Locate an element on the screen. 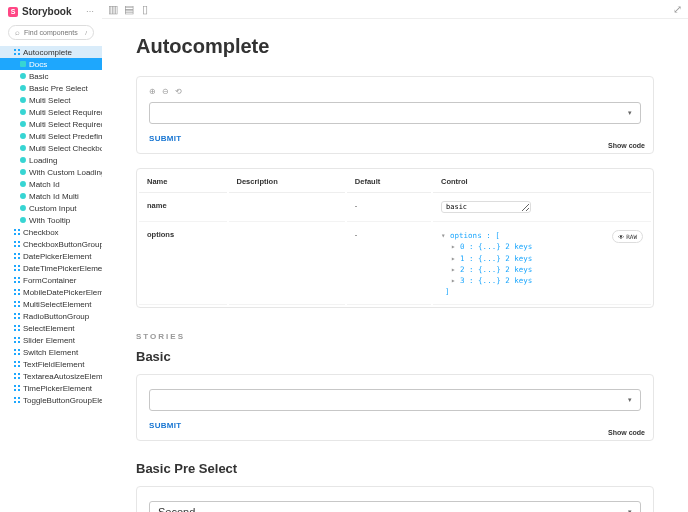 Image resolution: width=688 pixels, height=512 pixels. sidebar: S Storybook ⋯ ⌕ / Autocomplete DocsBasic… is located at coordinates (51, 256).